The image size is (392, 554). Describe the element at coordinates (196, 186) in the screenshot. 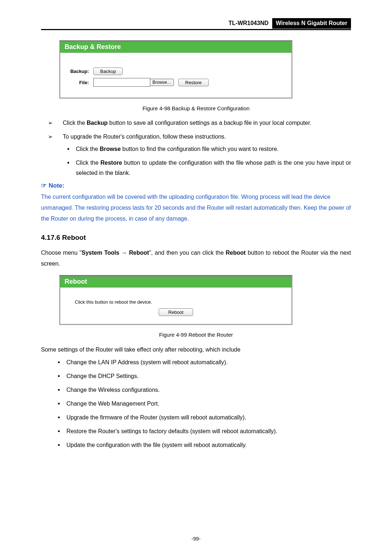

I see `note-heading: ☞Note:` at that location.